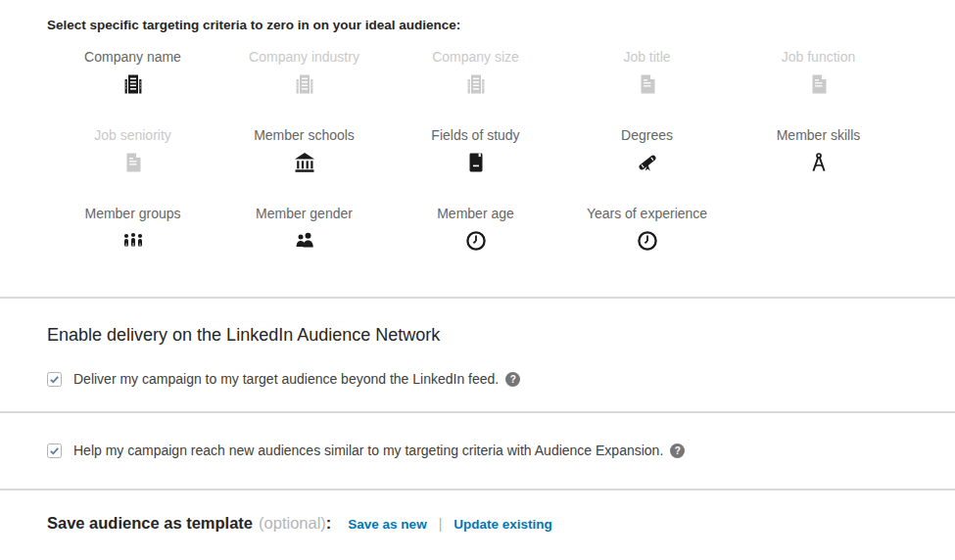  Describe the element at coordinates (133, 242) in the screenshot. I see `people-group-icon` at that location.